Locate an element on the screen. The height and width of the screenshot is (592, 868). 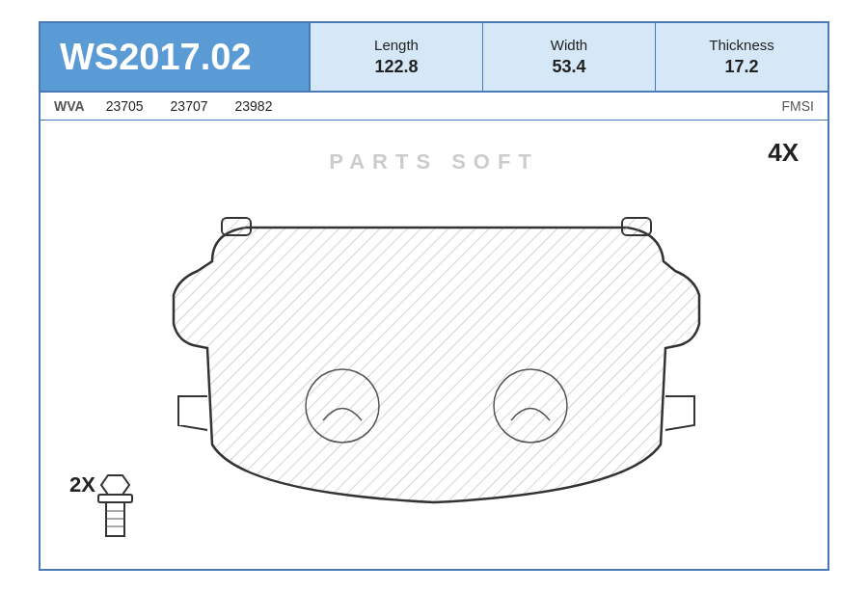
spec-value: 17.2 is located at coordinates (741, 67).